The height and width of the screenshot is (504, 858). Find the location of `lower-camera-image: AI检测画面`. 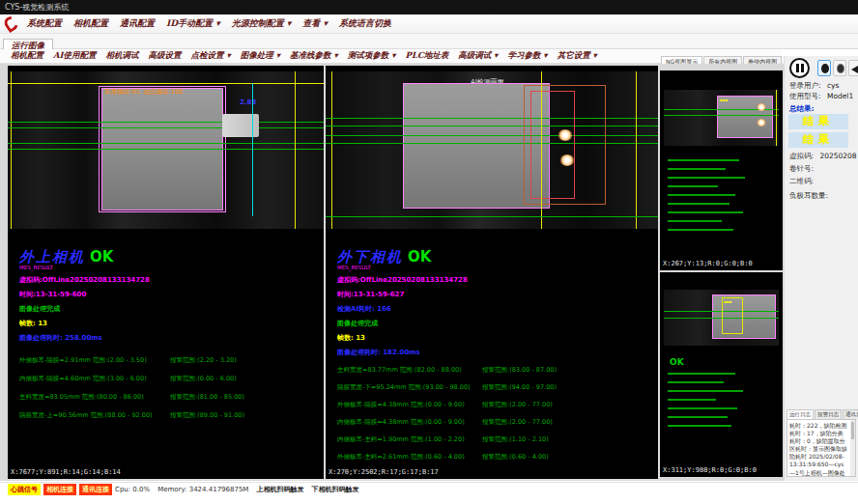

lower-camera-image: AI检测画面 is located at coordinates (492, 151).